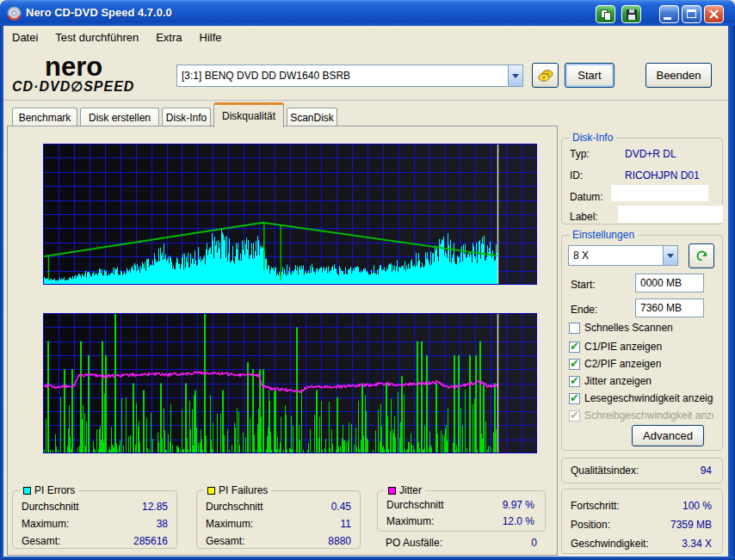  Describe the element at coordinates (697, 506) in the screenshot. I see `progress-value: 100 %` at that location.